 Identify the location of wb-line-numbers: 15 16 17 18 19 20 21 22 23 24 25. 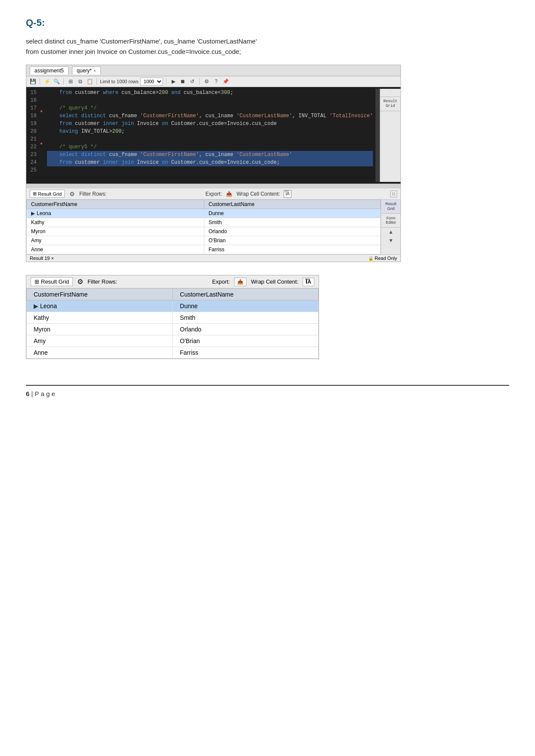
(33, 135).